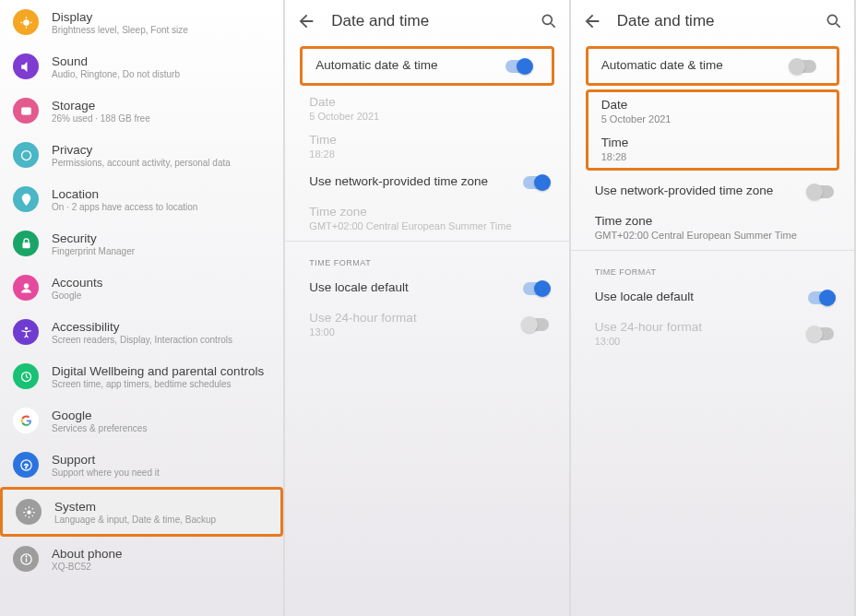  What do you see at coordinates (26, 376) in the screenshot?
I see `wellbeing-icon` at bounding box center [26, 376].